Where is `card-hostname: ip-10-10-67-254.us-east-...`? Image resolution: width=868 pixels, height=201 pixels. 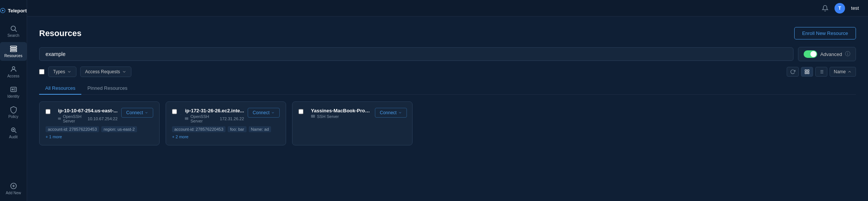
card-hostname: ip-10-10-67-254.us-east-... is located at coordinates (88, 110).